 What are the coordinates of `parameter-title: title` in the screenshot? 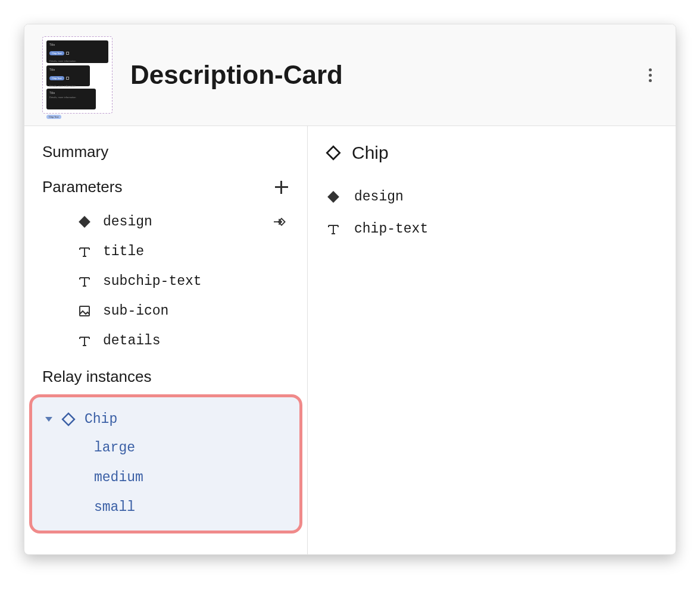 It's located at (165, 252).